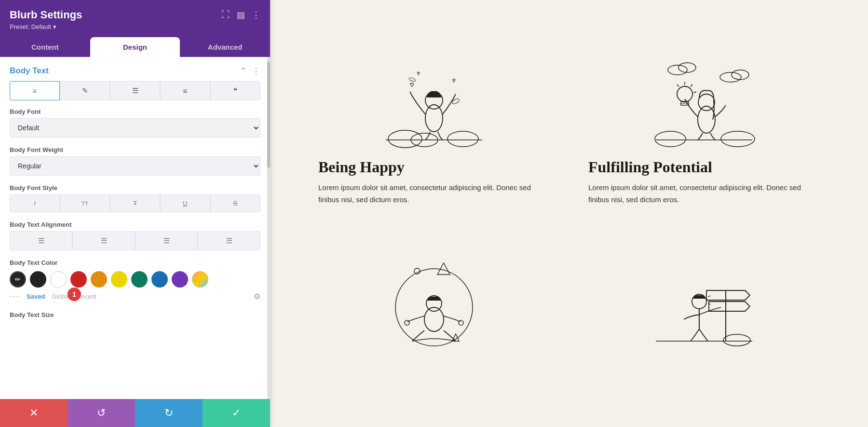  What do you see at coordinates (135, 18) in the screenshot?
I see `panel-header: Blurb Settings ⛶ ▤ ⋮ Preset: Default ▾` at bounding box center [135, 18].